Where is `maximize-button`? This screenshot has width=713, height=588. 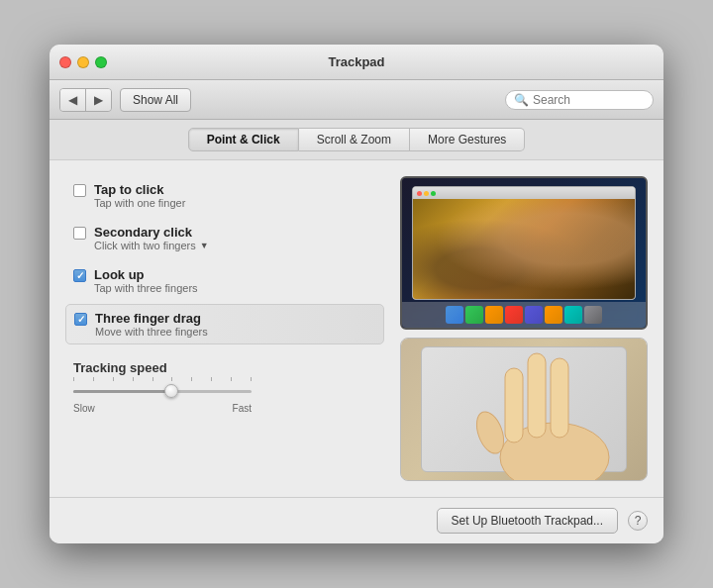 maximize-button is located at coordinates (101, 62).